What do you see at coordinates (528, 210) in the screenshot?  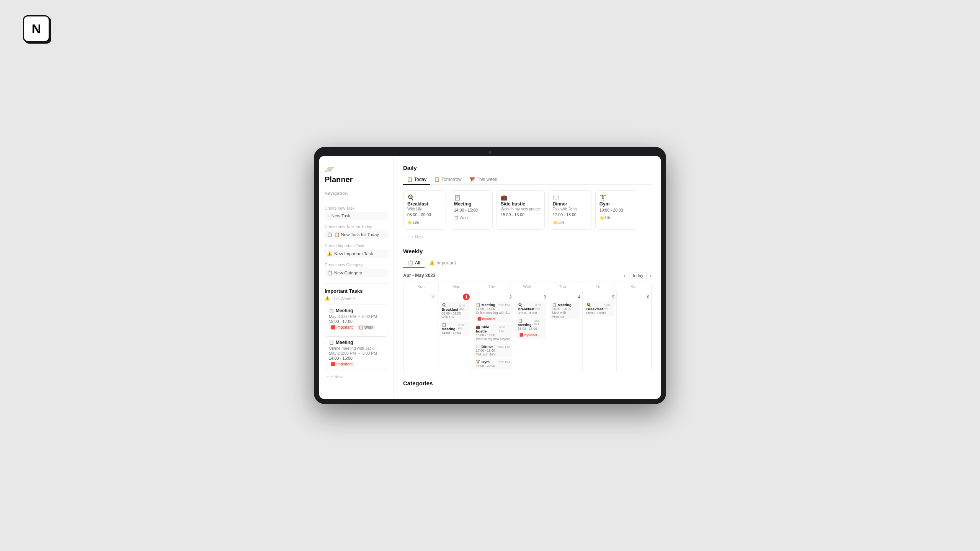 I see `daily-cards-row: 🍳 Breakfast With Lily 08:00 - 09:00 🌟 Li…` at bounding box center [528, 210].